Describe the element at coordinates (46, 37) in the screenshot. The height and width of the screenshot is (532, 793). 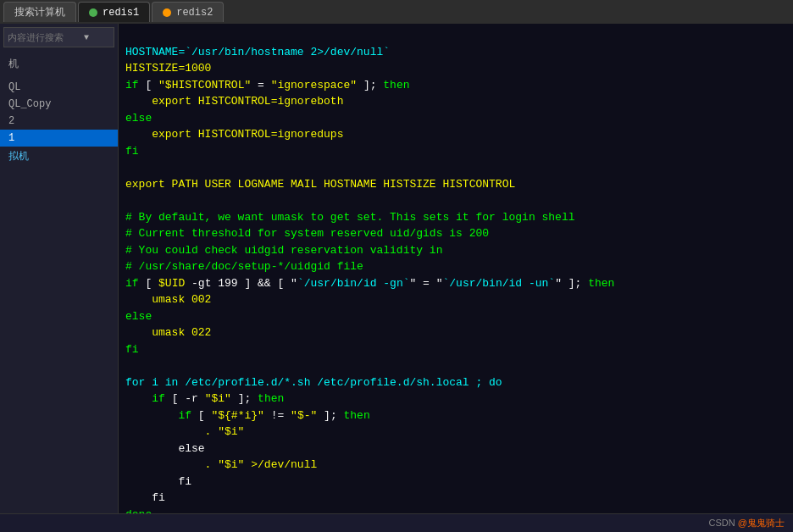
I see `search-input` at that location.